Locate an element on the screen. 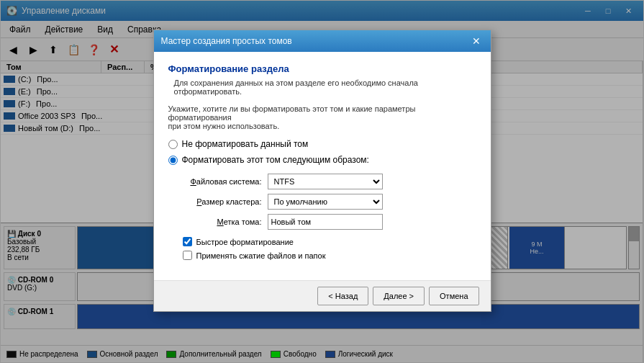  label-input is located at coordinates (325, 222).